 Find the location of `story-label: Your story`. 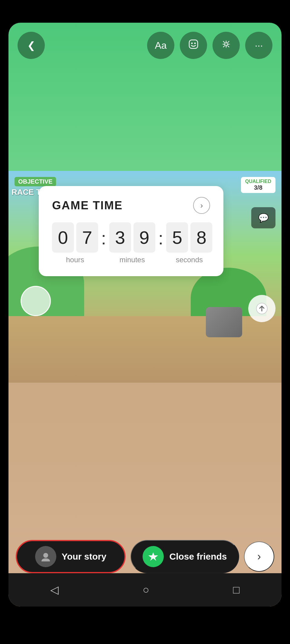

story-label: Your story is located at coordinates (84, 557).